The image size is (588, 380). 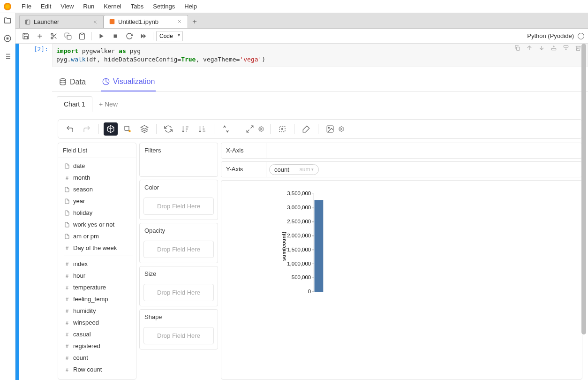 I want to click on move-down-icon, so click(x=542, y=48).